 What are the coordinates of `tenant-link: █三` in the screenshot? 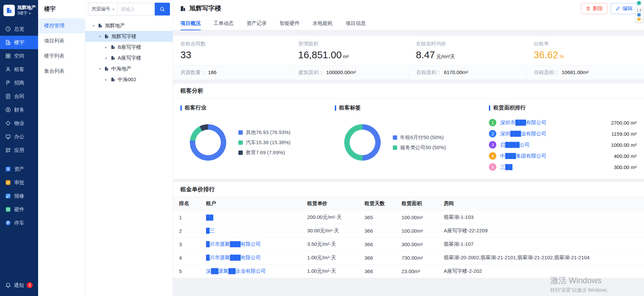 It's located at (251, 231).